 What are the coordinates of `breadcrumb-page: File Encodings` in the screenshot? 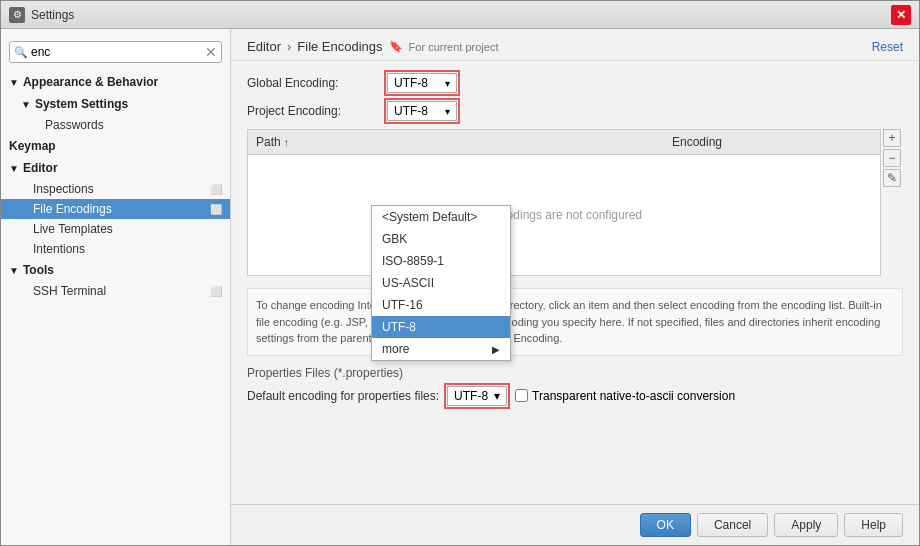 It's located at (340, 46).